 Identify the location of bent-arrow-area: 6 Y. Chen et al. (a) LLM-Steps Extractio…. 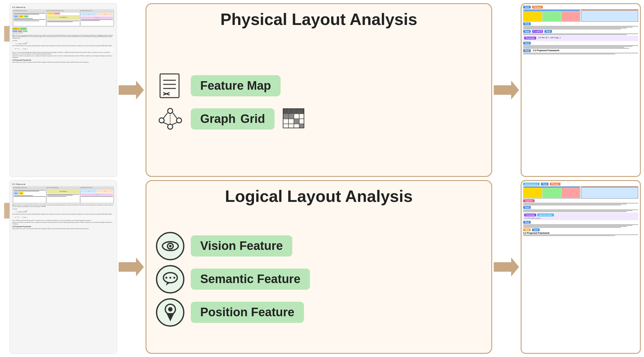
(60, 90).